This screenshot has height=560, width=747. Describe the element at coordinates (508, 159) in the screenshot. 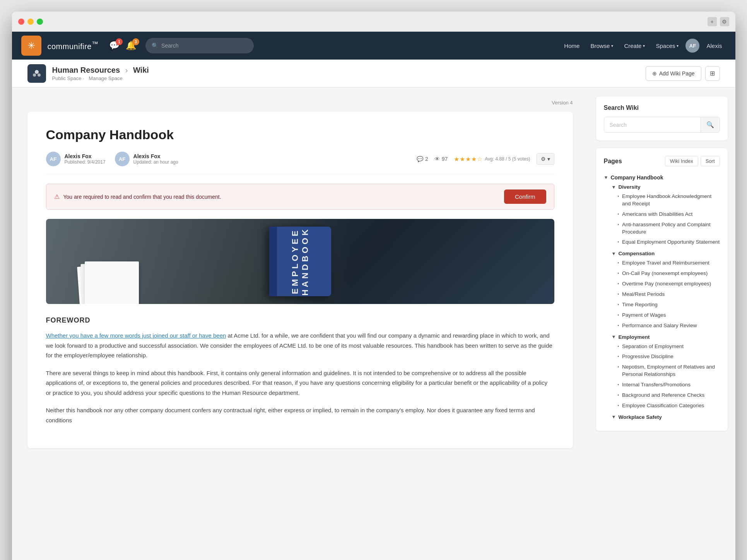

I see `rating-text: Avg: 4.88 / 5 (5 votes)` at that location.